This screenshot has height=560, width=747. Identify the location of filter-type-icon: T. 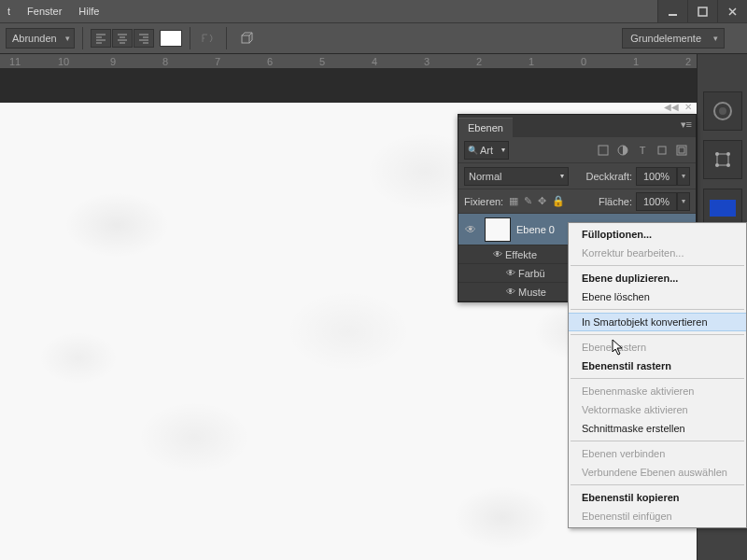
(642, 150).